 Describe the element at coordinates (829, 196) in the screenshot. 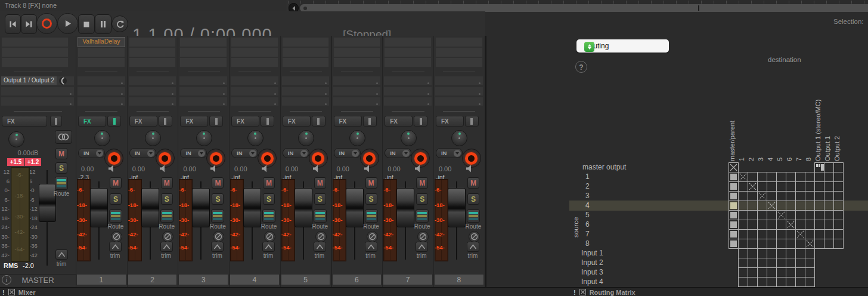

I see `matrix-cell-3-to-Output 1` at that location.